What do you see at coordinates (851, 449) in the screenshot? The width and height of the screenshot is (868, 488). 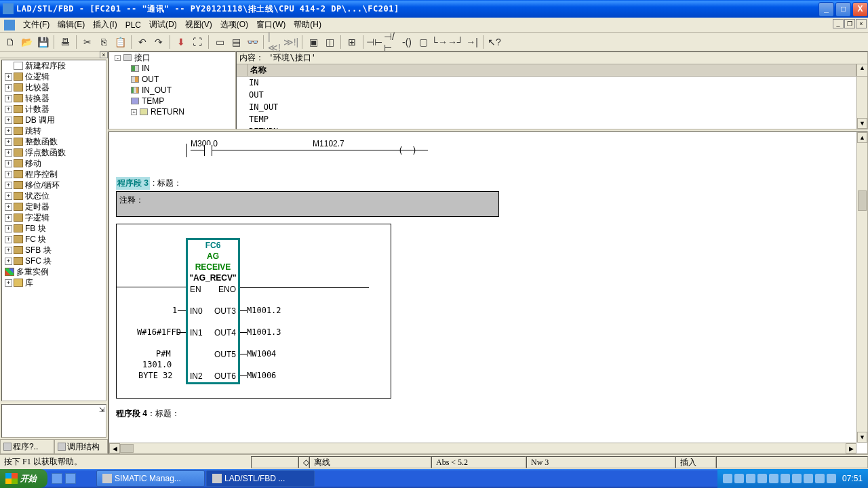 I see `scroll-right-icon: ▶` at bounding box center [851, 449].